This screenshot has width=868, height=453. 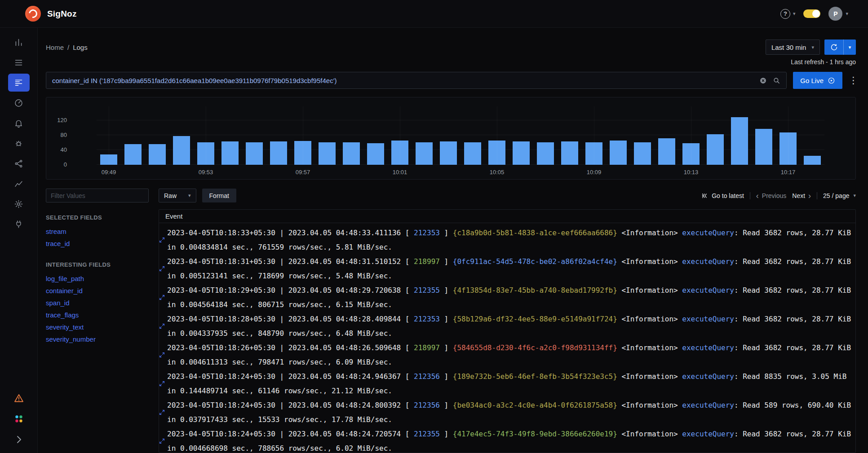 What do you see at coordinates (511, 440) in the screenshot?
I see `log-message-text: 2023-04-05T10:18:24+05:30 | 2023.04.05 0…` at bounding box center [511, 440].